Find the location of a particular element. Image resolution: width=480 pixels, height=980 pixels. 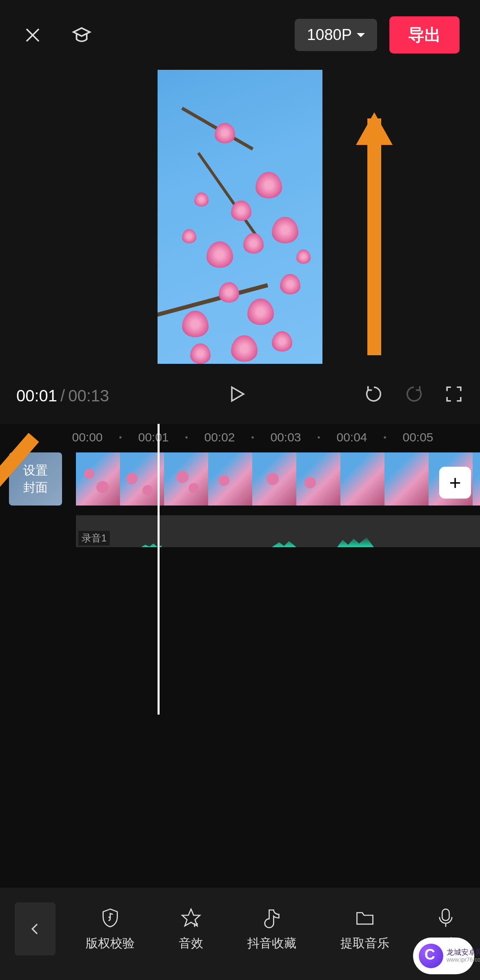

watermark-logo-icon is located at coordinates (431, 956).